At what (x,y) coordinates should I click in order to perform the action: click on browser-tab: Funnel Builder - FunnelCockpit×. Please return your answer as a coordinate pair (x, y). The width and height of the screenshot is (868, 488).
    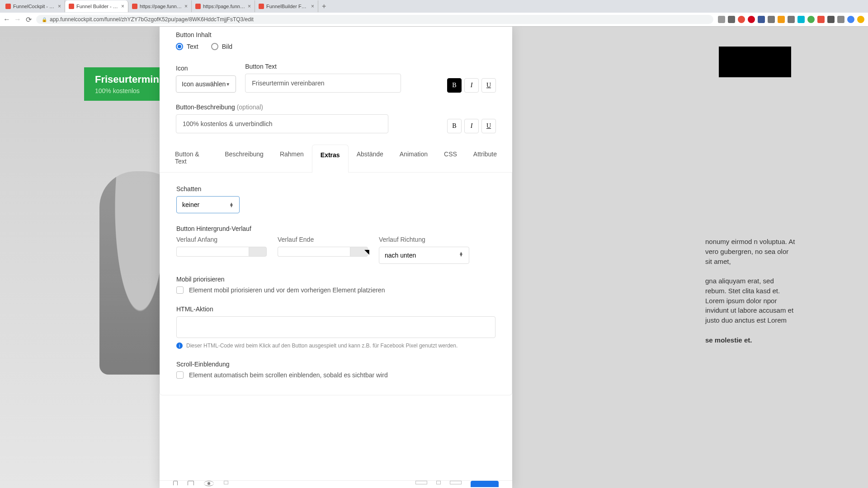
    Looking at the image, I should click on (97, 6).